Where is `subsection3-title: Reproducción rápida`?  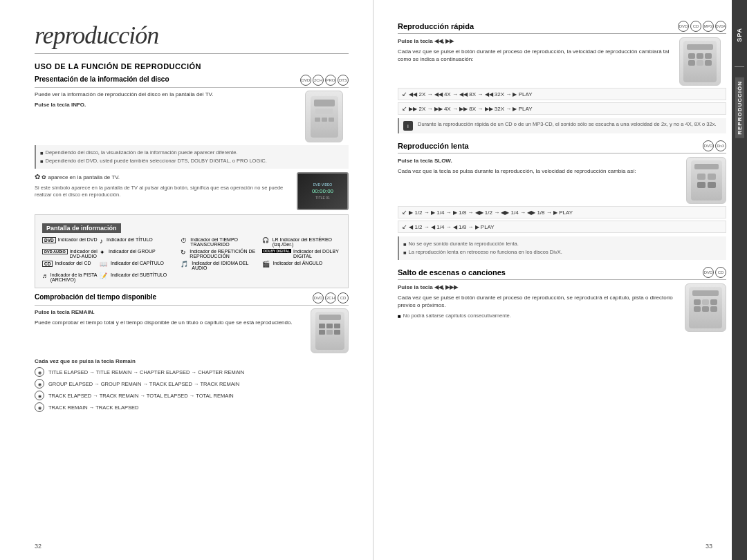
subsection3-title: Reproducción rápida is located at coordinates (436, 26).